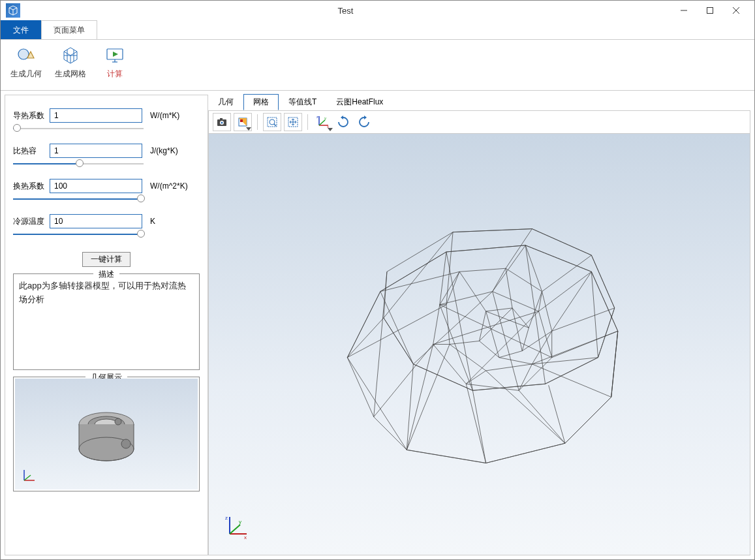 The width and height of the screenshot is (755, 560). What do you see at coordinates (96, 116) in the screenshot?
I see `thermal-conductivity-input` at bounding box center [96, 116].